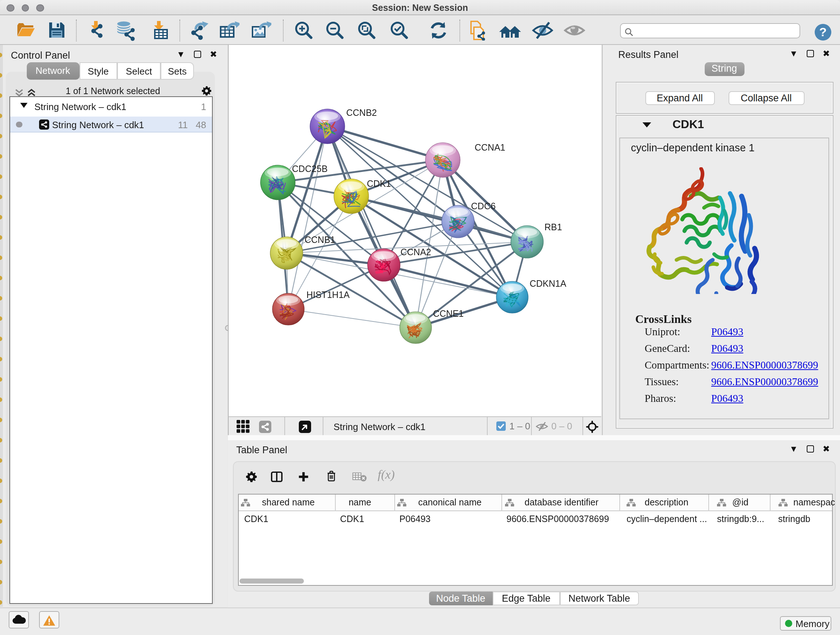  I want to click on svg-text: CCNB1, so click(320, 239).